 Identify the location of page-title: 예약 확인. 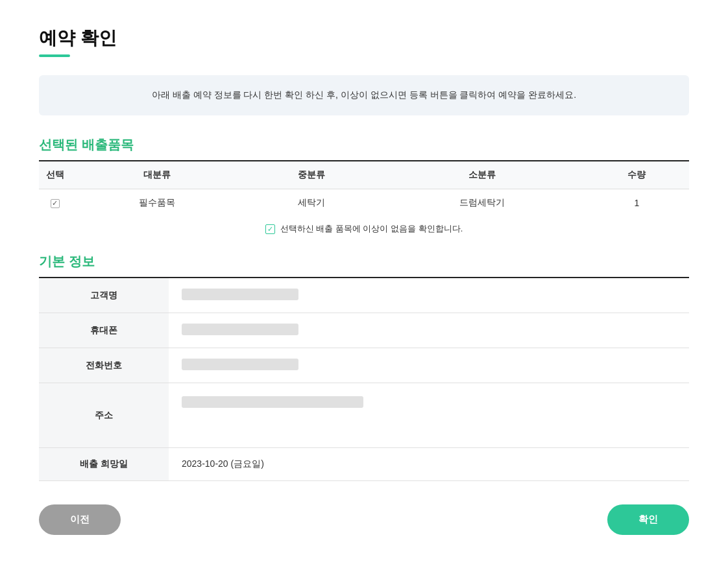
(364, 38).